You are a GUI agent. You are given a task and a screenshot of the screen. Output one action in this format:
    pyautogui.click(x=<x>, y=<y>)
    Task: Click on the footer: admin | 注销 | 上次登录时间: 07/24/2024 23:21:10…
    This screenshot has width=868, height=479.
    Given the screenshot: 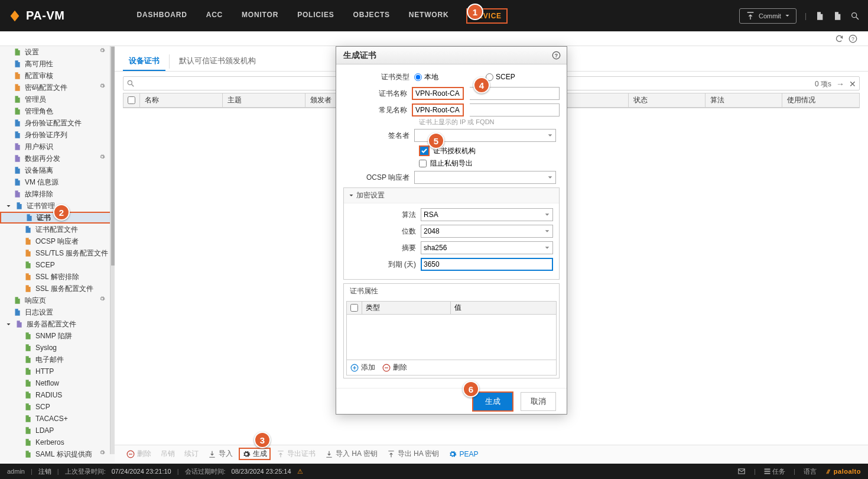 What is the action you would take?
    pyautogui.click(x=434, y=471)
    